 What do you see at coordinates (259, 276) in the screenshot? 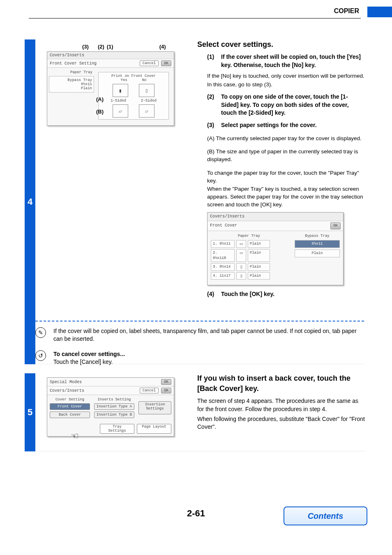
I see `ui2-r4-type: Plain` at bounding box center [259, 276].